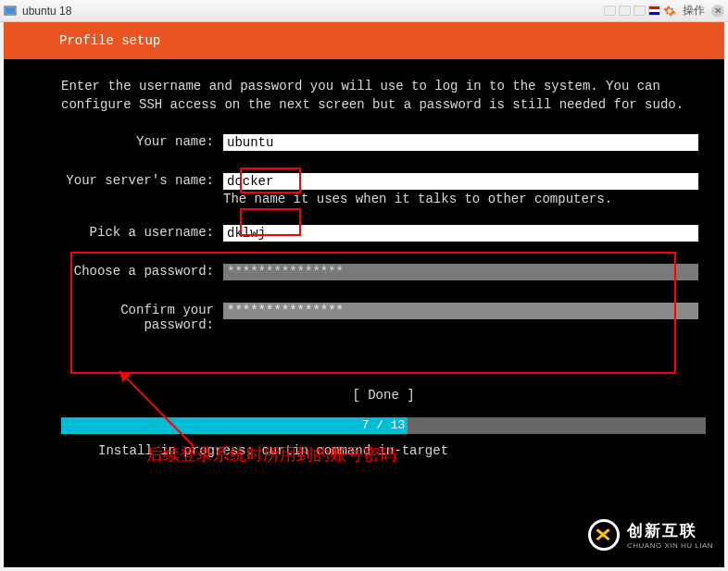 The height and width of the screenshot is (571, 728). What do you see at coordinates (671, 546) in the screenshot?
I see `watermark-en: CHUANG XIN HU LIAN` at bounding box center [671, 546].